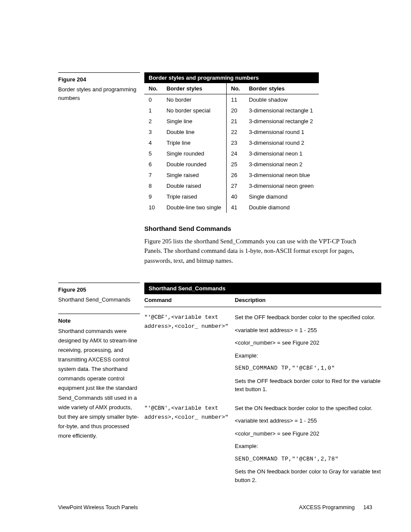 This screenshot has height=532, width=411. Describe the element at coordinates (258, 251) in the screenshot. I see `section-body: Figure 205 lists the shorthand Send_Comm…` at that location.